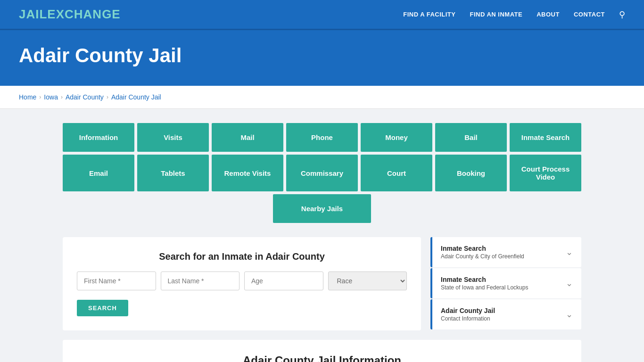  What do you see at coordinates (468, 314) in the screenshot?
I see `sidebar-card-contact-text: Adair County Jail Contact Information` at bounding box center [468, 314].